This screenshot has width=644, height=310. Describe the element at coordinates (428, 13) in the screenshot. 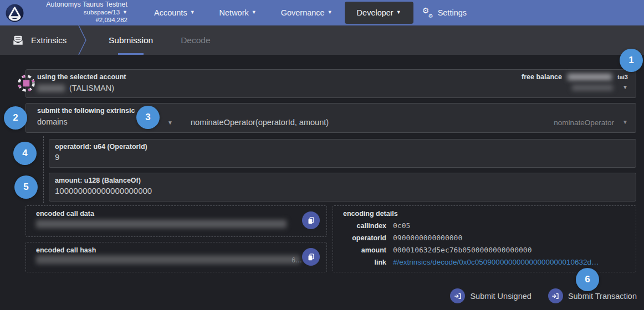

I see `gears-icon: ⚙⚙` at that location.